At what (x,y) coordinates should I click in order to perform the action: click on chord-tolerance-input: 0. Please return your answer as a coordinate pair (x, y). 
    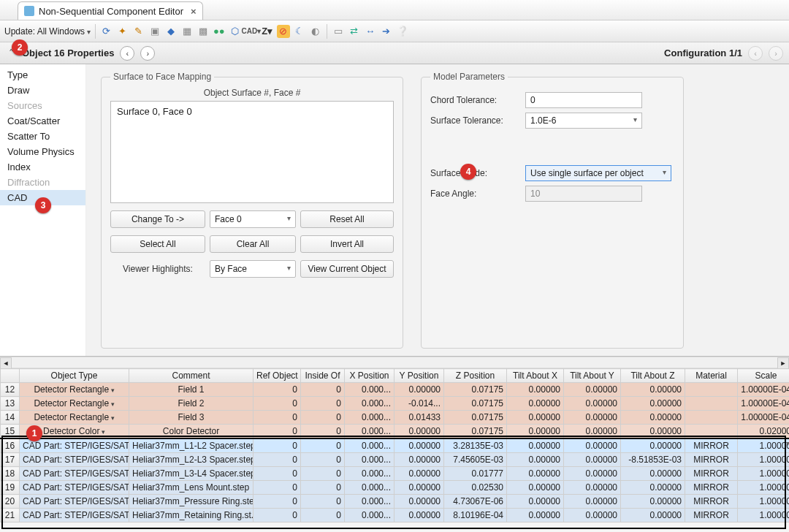
    Looking at the image, I should click on (584, 100).